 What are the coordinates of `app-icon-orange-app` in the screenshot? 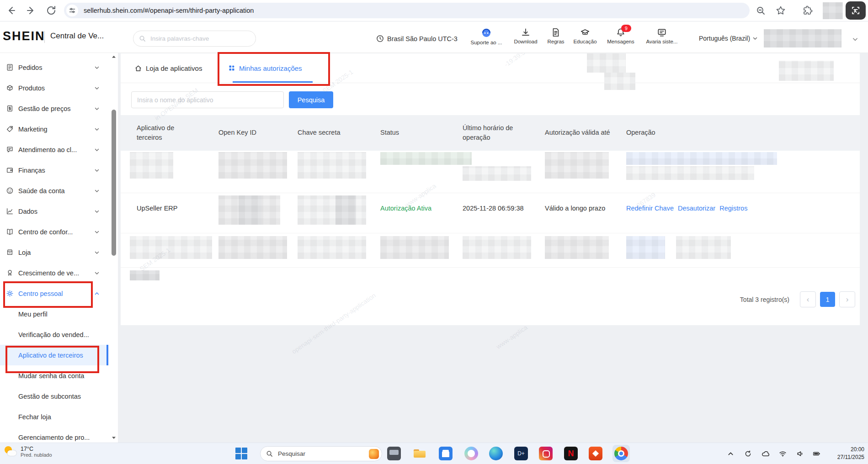 It's located at (596, 453).